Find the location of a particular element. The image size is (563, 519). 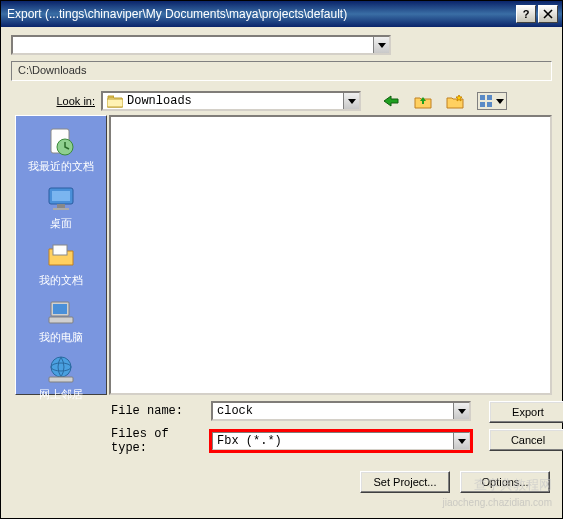

sidebar-item-computer: 我的电脑 is located at coordinates (61, 320).